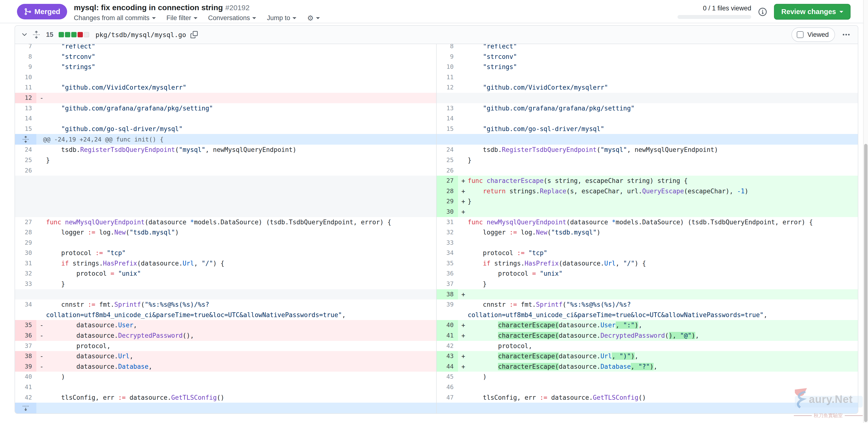 The width and height of the screenshot is (868, 423). I want to click on expand-hunk-icon, so click(26, 139).